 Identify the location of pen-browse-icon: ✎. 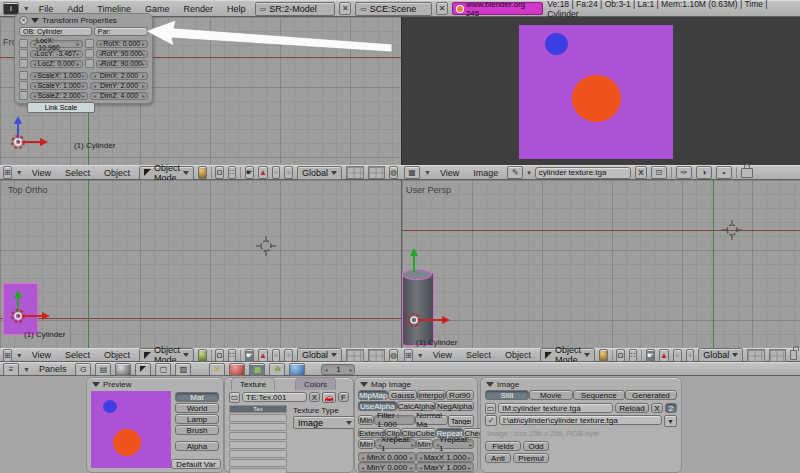
(515, 172).